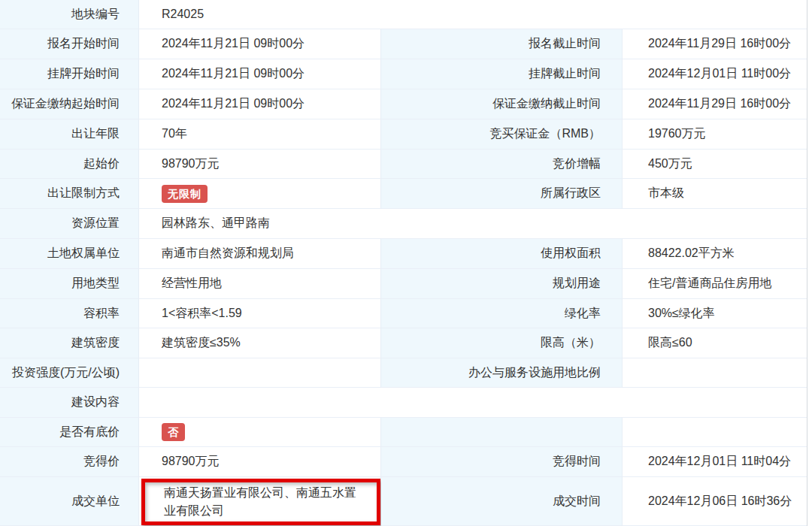 The image size is (812, 526). Describe the element at coordinates (403, 403) in the screenshot. I see `table-row: 建设内容` at that location.